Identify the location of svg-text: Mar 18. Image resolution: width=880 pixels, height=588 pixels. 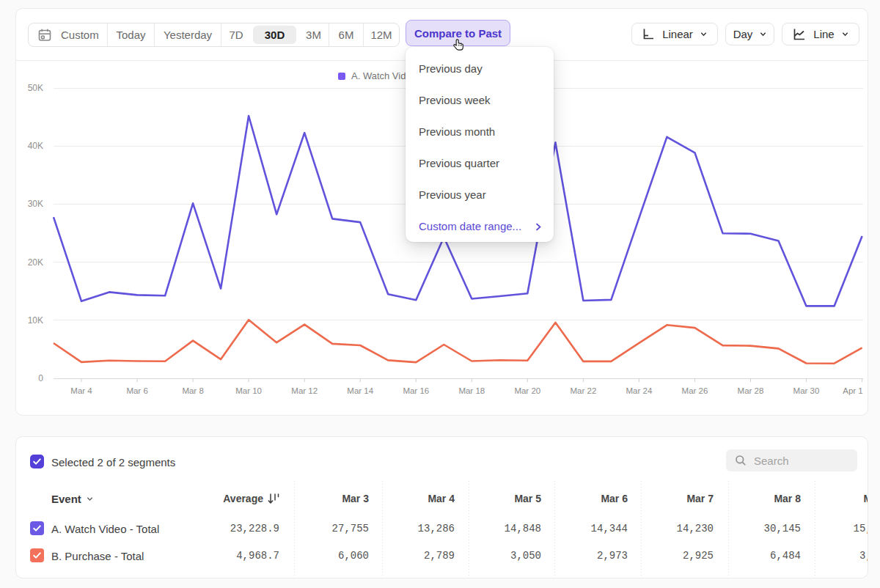
(472, 391).